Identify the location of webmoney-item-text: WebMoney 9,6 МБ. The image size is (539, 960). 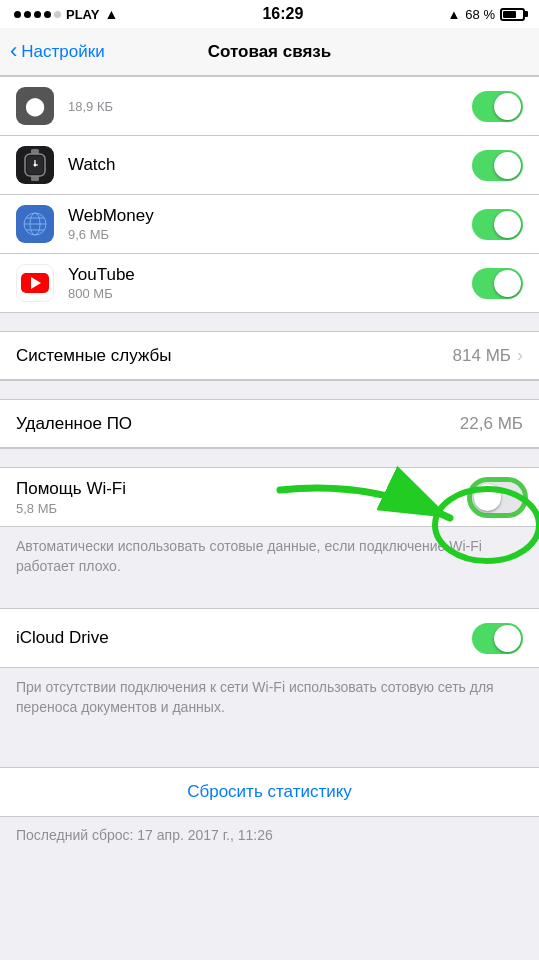
(270, 224).